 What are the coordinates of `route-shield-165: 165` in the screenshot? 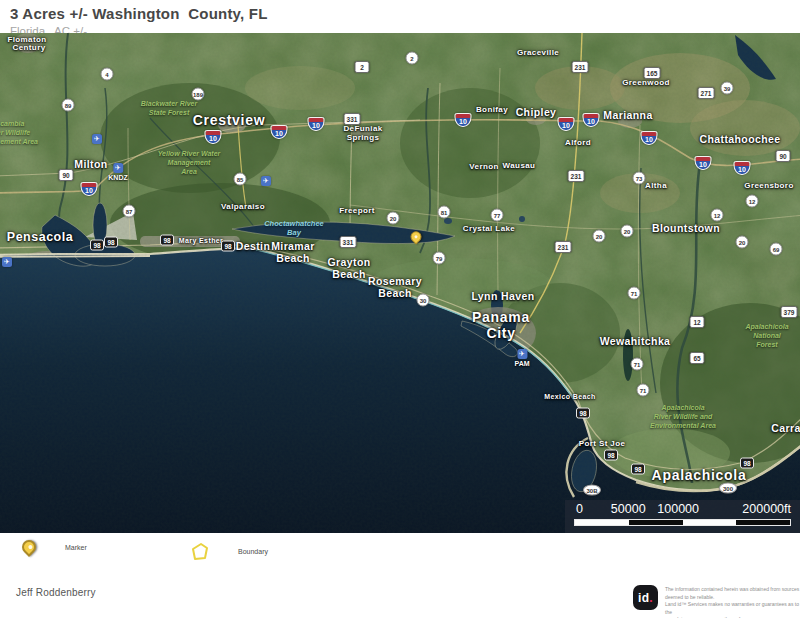 It's located at (652, 73).